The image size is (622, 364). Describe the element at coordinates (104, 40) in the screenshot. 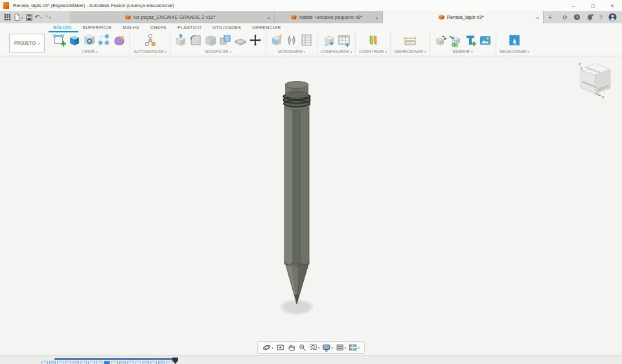

I see `pattern-icon` at that location.